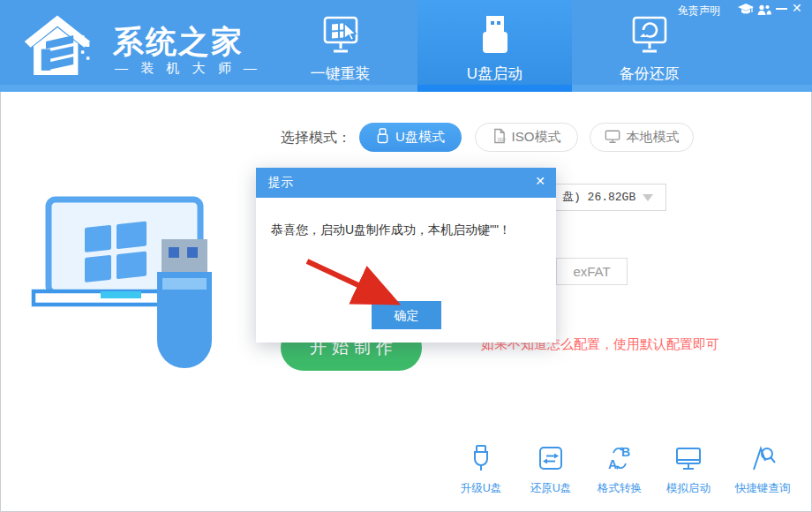 Image resolution: width=812 pixels, height=512 pixels. I want to click on mode-option-local: 本地模式, so click(642, 138).